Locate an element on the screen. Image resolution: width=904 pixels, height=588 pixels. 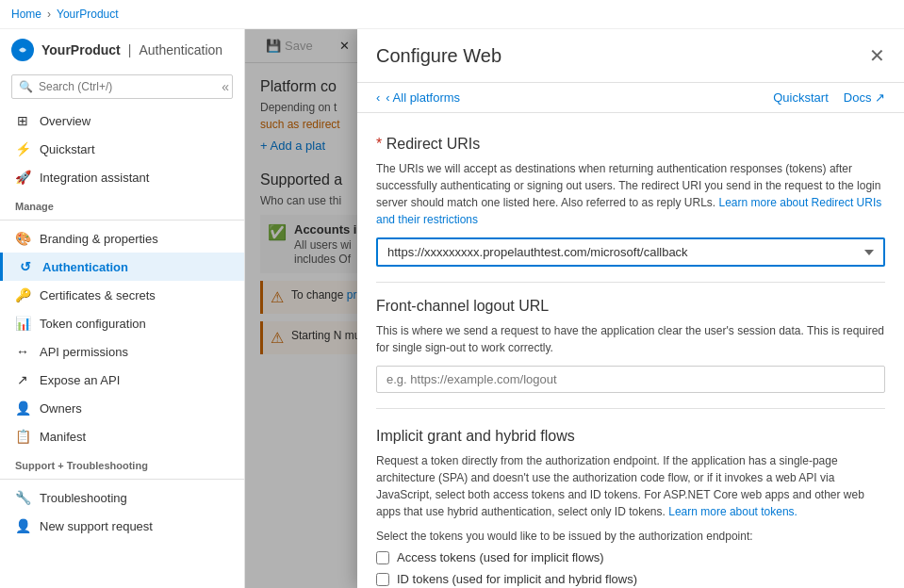
panel-title: Configure Web is located at coordinates (439, 57).